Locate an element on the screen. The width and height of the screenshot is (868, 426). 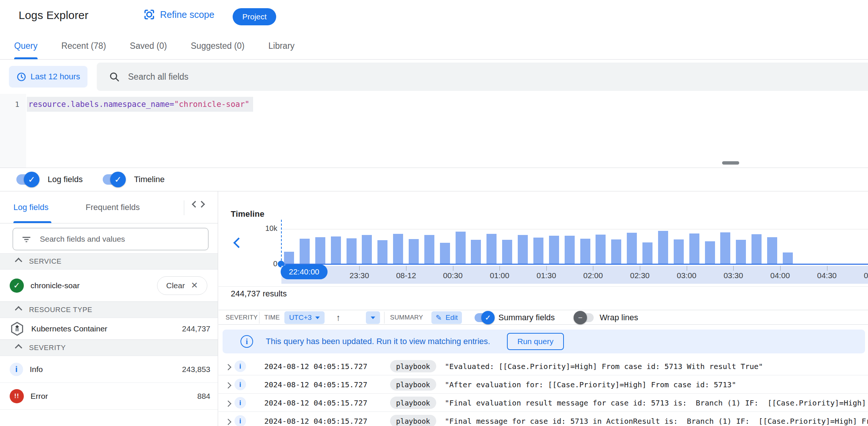
sort-order-dropdown is located at coordinates (373, 318).